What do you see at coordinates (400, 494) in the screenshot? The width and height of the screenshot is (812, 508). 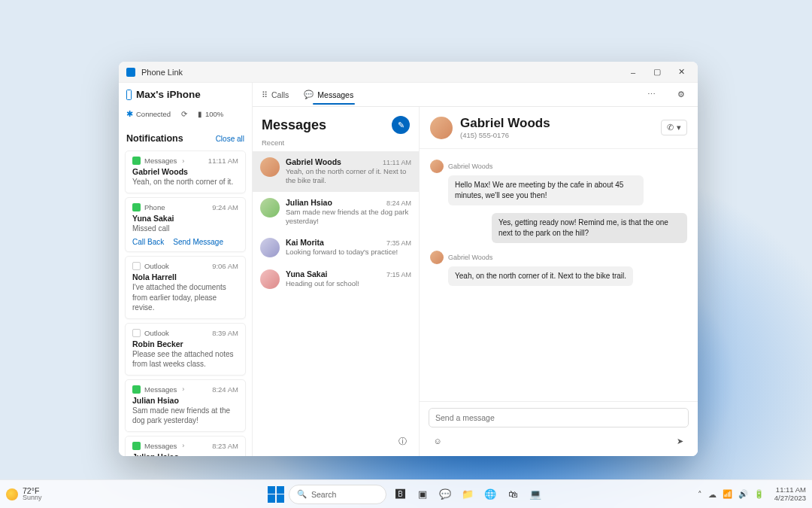 I see `taskbar-app-copilot: 🅱` at bounding box center [400, 494].